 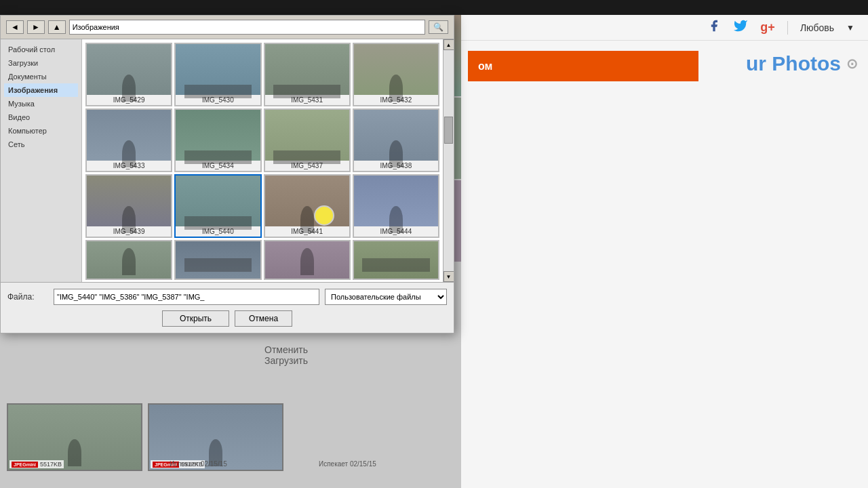 What do you see at coordinates (386, 297) in the screenshot?
I see `filetype-select: Пользовательские файлы` at bounding box center [386, 297].